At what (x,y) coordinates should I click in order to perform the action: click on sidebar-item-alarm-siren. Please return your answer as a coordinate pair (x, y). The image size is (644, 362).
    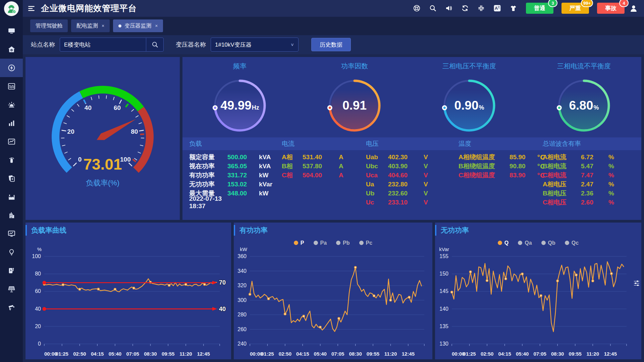
    Looking at the image, I should click on (11, 105).